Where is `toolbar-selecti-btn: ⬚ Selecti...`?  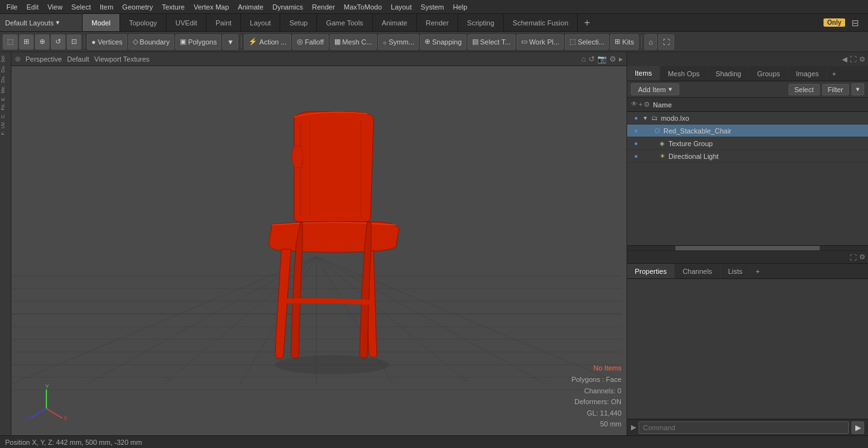
toolbar-selecti-btn: ⬚ Selecti... is located at coordinates (587, 42).